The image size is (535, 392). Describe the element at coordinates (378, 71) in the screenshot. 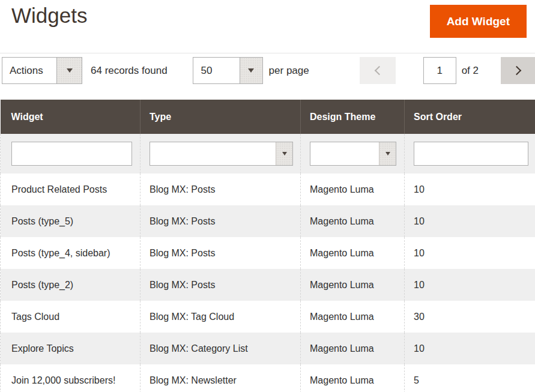

I see `pager-previous-button` at that location.